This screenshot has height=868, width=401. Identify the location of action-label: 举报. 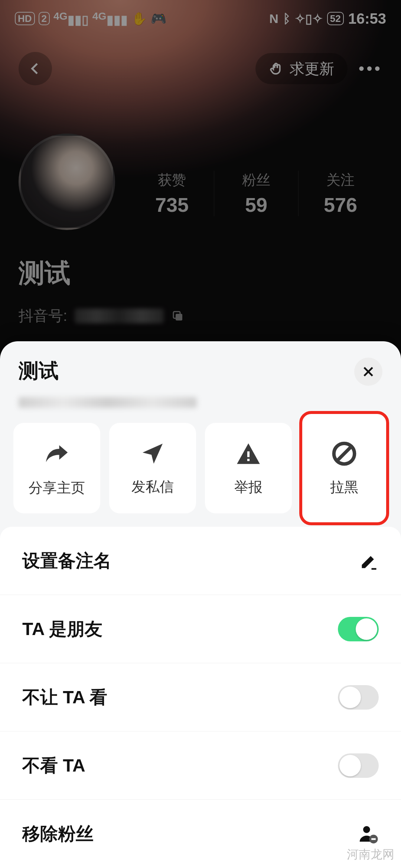
(248, 487).